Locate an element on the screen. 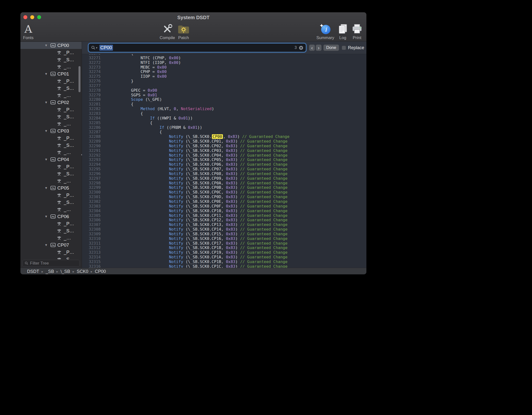  tree-item-cp05: ▼CP05 is located at coordinates (51, 188).